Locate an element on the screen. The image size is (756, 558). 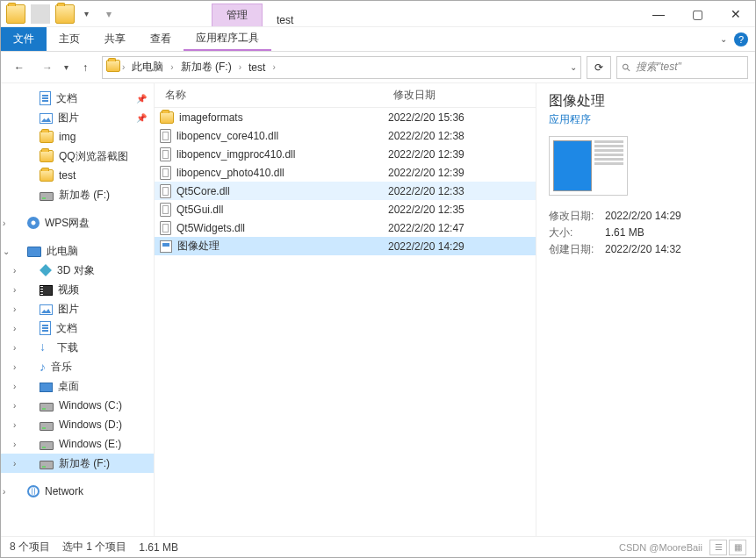
nav-item: 图片📌 is located at coordinates (77, 118).